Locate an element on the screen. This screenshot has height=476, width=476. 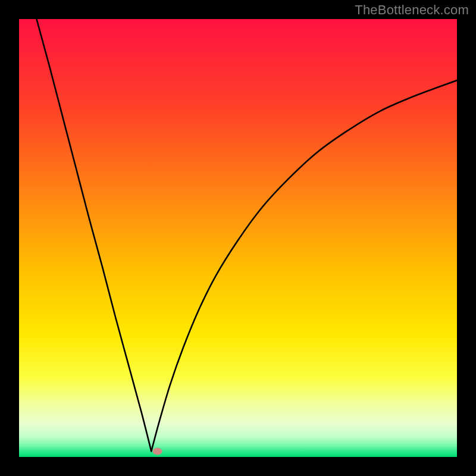
vertex-marker is located at coordinates (158, 451).